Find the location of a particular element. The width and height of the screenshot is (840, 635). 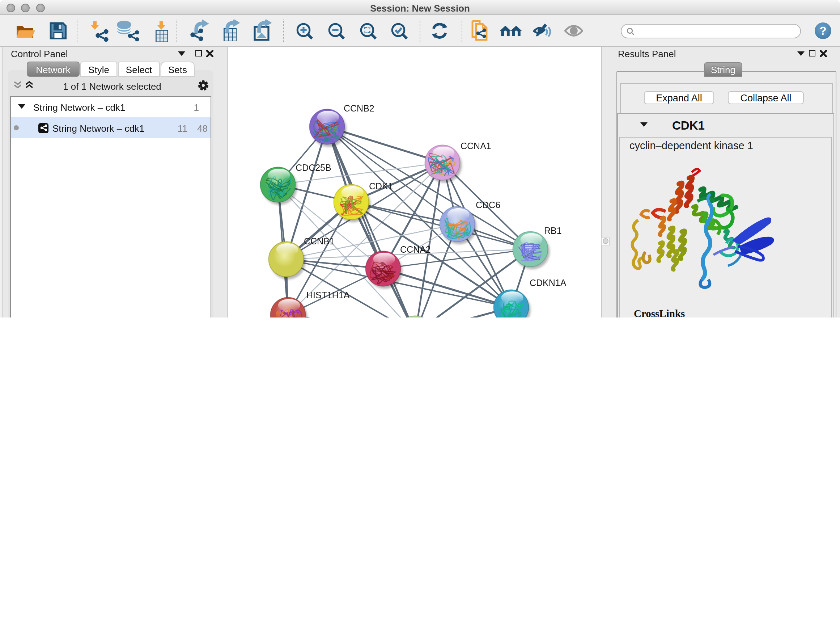

svg-text: CCNB2 is located at coordinates (358, 108).